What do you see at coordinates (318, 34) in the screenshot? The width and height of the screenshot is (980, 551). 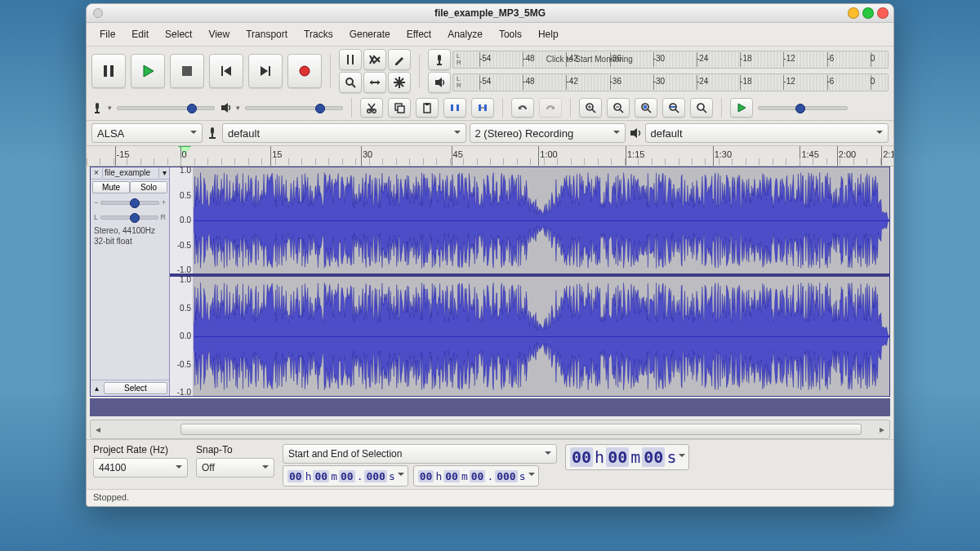 I see `menu-tracks: Tracks` at bounding box center [318, 34].